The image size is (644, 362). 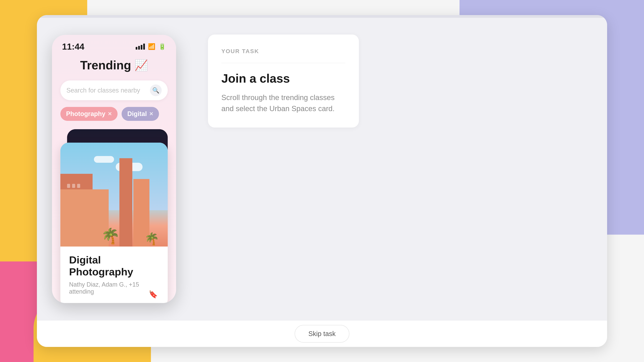 I want to click on task-label: YOUR TASK, so click(x=284, y=55).